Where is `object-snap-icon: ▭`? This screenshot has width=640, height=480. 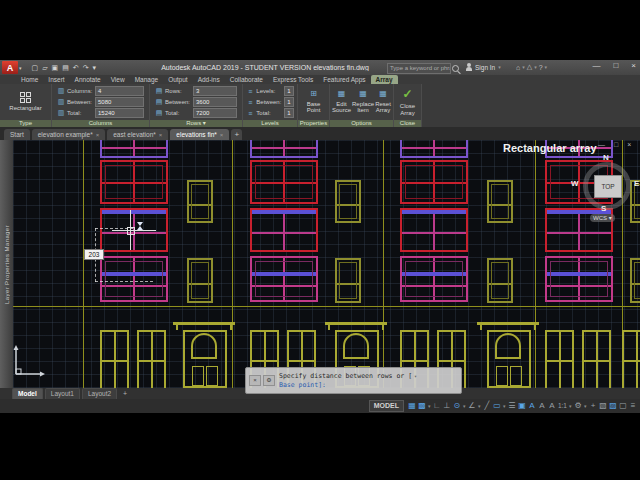
object-snap-icon: ▭ is located at coordinates (497, 406).